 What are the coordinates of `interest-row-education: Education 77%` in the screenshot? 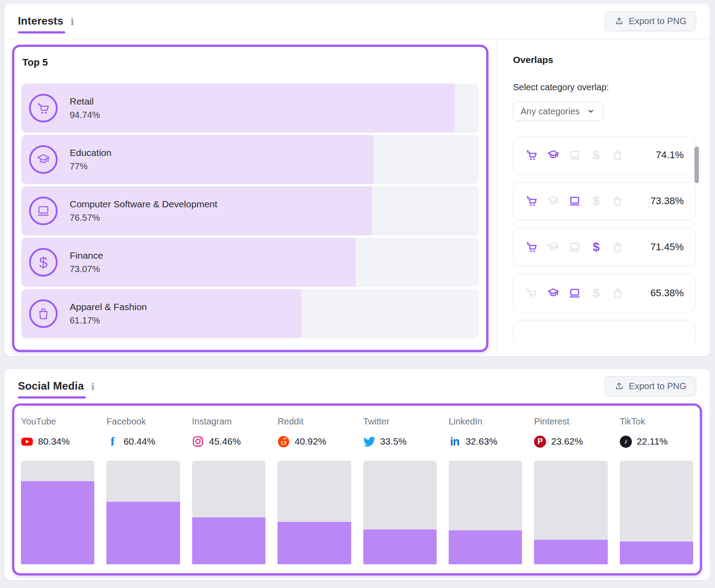 It's located at (250, 160).